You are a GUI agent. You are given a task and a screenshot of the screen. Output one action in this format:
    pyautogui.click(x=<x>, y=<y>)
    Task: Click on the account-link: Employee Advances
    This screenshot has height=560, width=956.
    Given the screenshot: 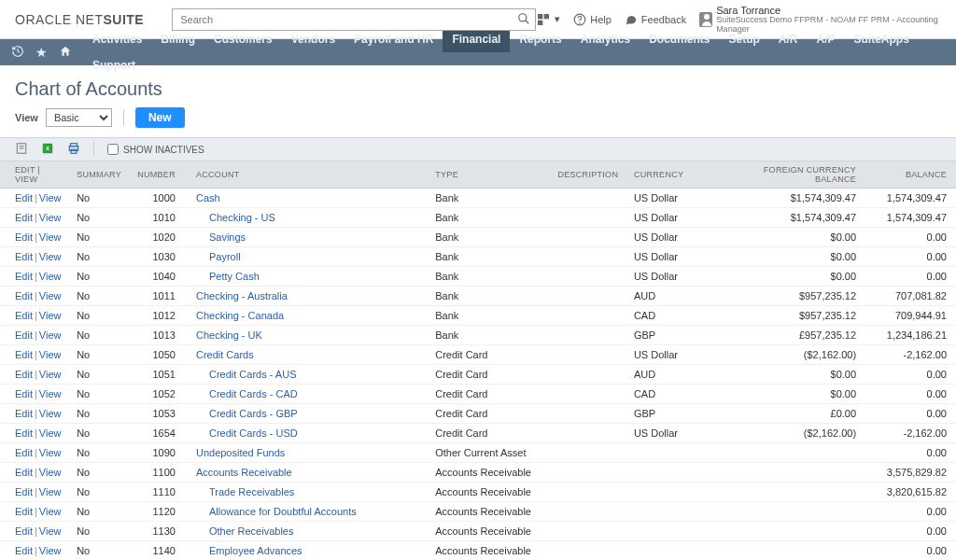 What is the action you would take?
    pyautogui.click(x=249, y=551)
    